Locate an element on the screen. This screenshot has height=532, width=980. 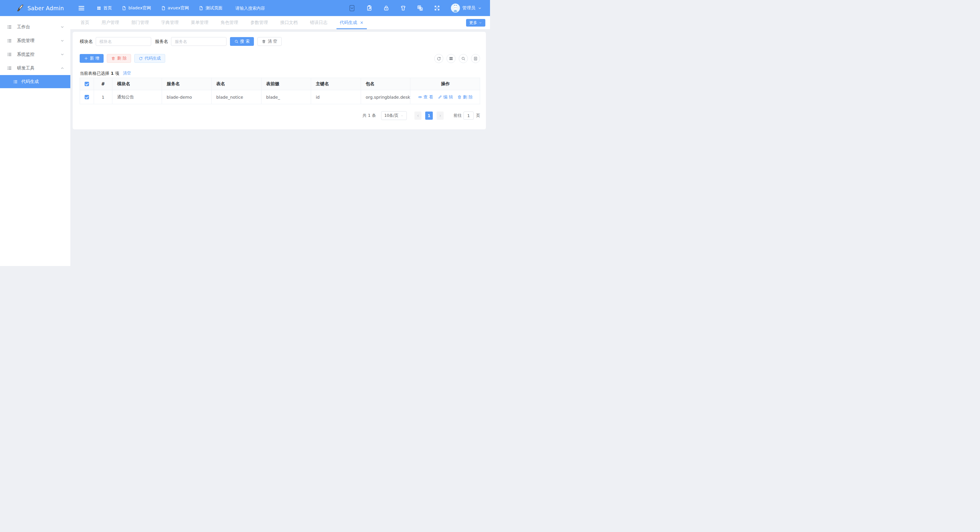
topnav-item-test: 测试页面 is located at coordinates (211, 8).